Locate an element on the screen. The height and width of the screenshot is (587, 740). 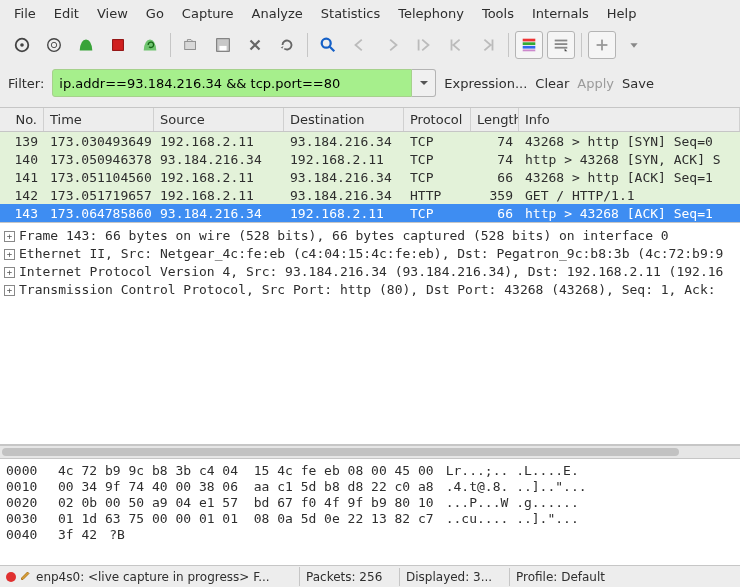
detail-line: +Internet Protocol Version 4, Src: 93.18… is located at coordinates (370, 272).